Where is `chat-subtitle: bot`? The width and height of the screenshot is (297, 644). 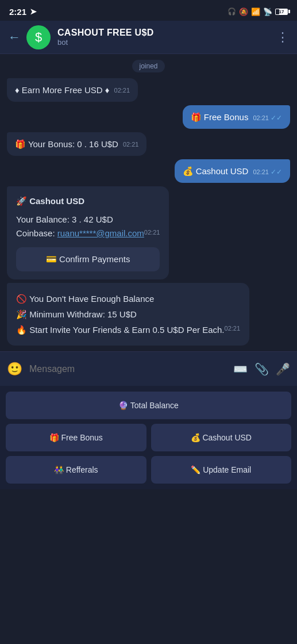
chat-subtitle: bot is located at coordinates (167, 43).